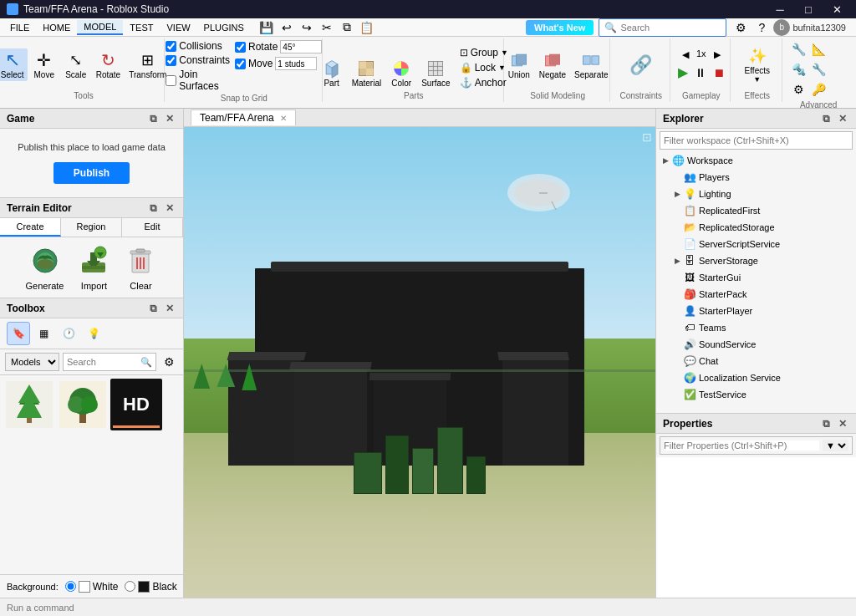  What do you see at coordinates (843, 424) in the screenshot?
I see `properties-panel-close-button: ✕` at bounding box center [843, 424].